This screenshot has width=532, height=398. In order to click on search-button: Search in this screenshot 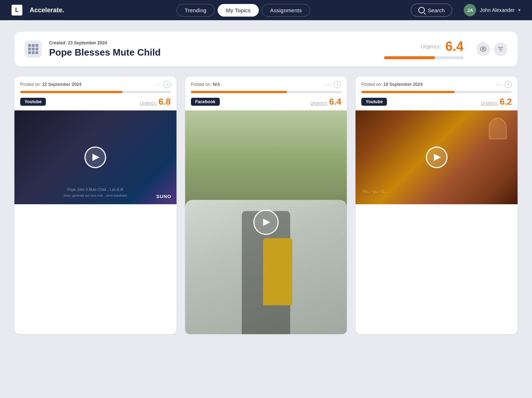, I will do `click(432, 10)`.